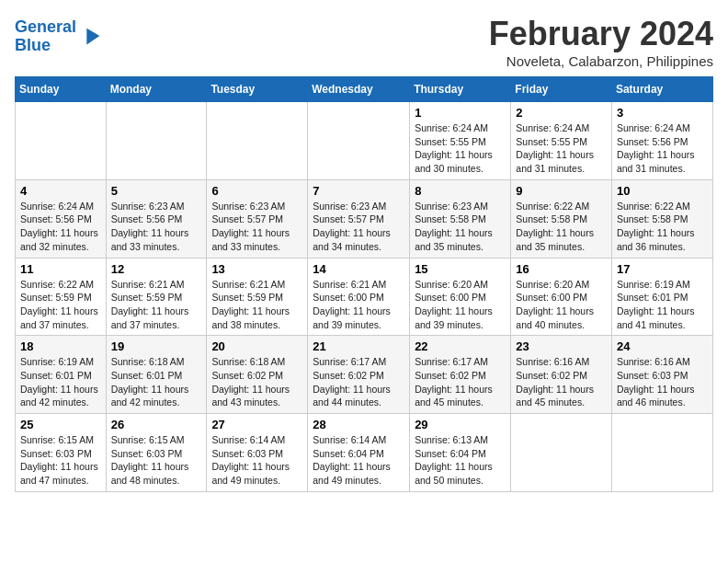 This screenshot has height=563, width=728. I want to click on day-number: 25, so click(61, 425).